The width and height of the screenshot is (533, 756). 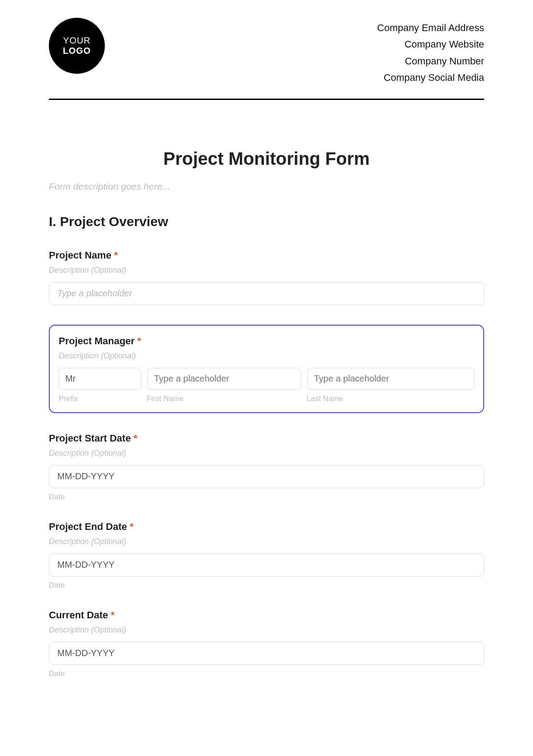 What do you see at coordinates (266, 585) in the screenshot?
I see `caption-end-date: Date` at bounding box center [266, 585].